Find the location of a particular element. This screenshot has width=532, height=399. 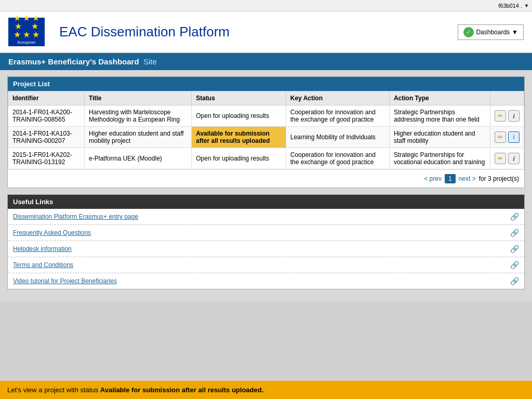

cell-identifier: 2015-1-FR01-KA202-TRAINING-013192 is located at coordinates (47, 159).